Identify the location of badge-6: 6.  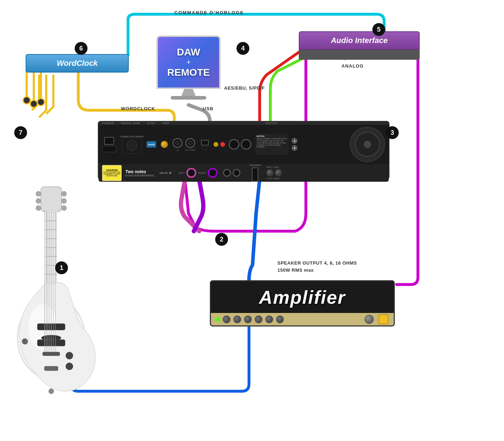
(81, 48).